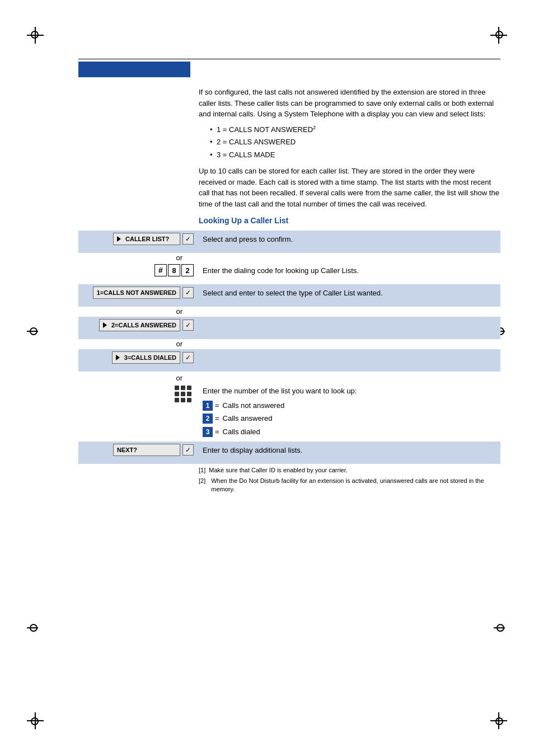 The width and height of the screenshot is (534, 756). I want to click on footnotes-section: [1] Make sure that Caller ID is enabled …, so click(349, 480).